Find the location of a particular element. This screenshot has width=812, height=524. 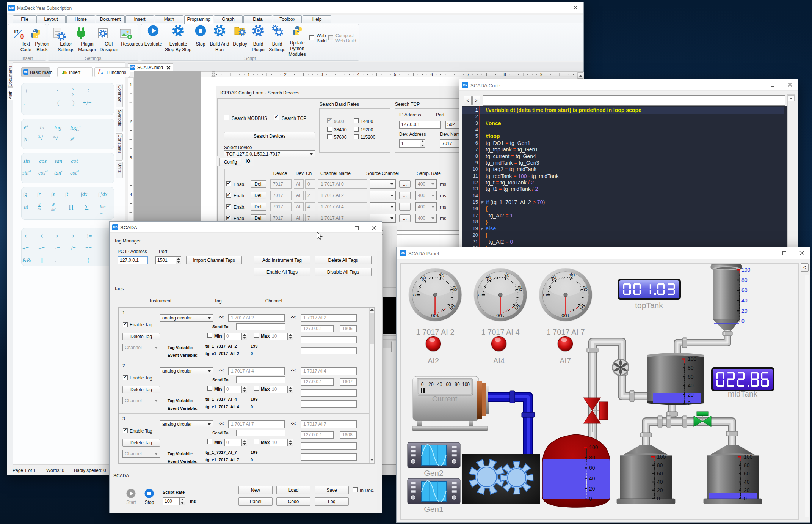

svg-text: 1 7017 AI 2 is located at coordinates (435, 332).